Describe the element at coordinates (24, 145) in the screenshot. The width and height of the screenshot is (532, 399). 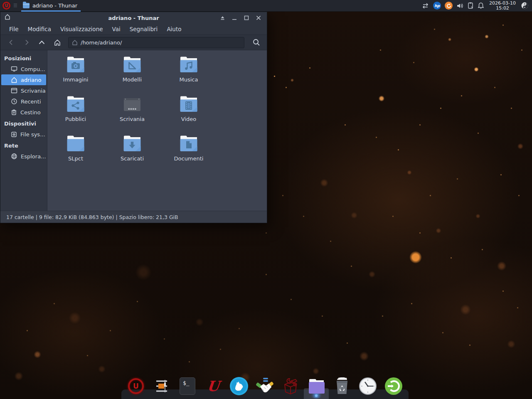
I see `sidebar-header-rete: Rete` at that location.